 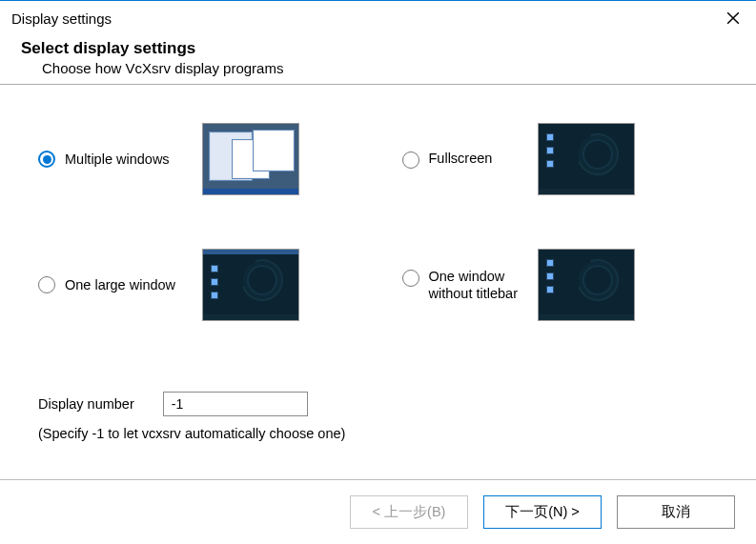 I want to click on wizard-footer: < 上一步(B) 下一页(N) > 取消, so click(x=378, y=512).